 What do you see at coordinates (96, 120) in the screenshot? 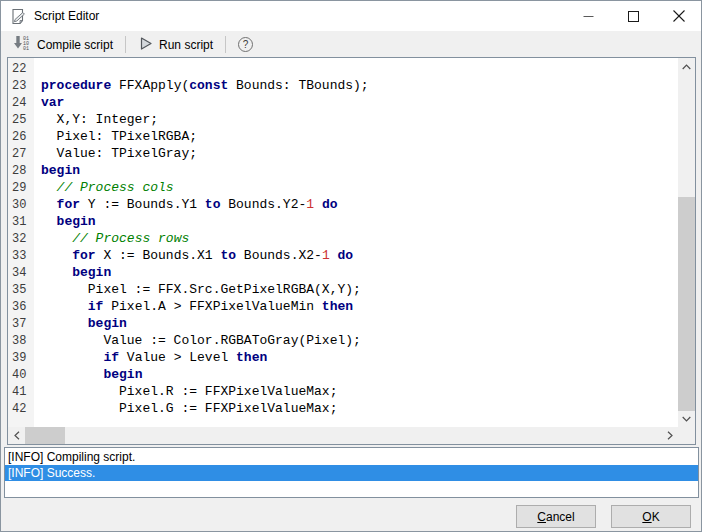
I see `code-text: X,Y: Integer;` at bounding box center [96, 120].